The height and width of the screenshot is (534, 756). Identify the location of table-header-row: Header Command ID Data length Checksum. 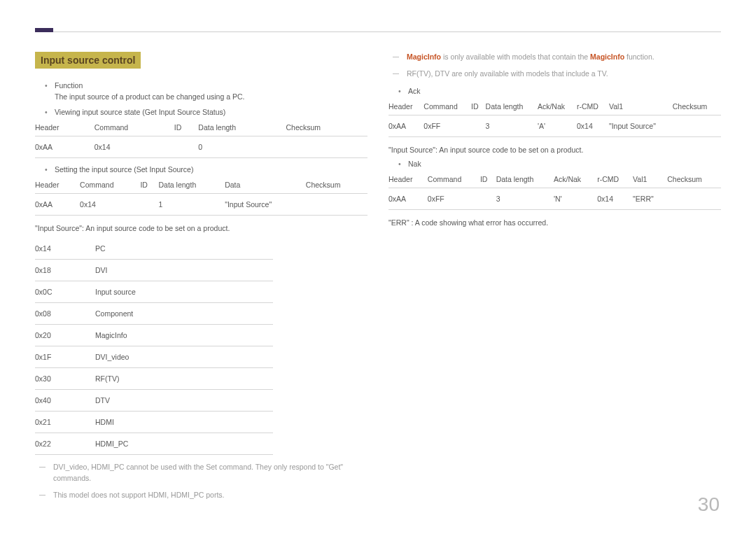
(202, 127).